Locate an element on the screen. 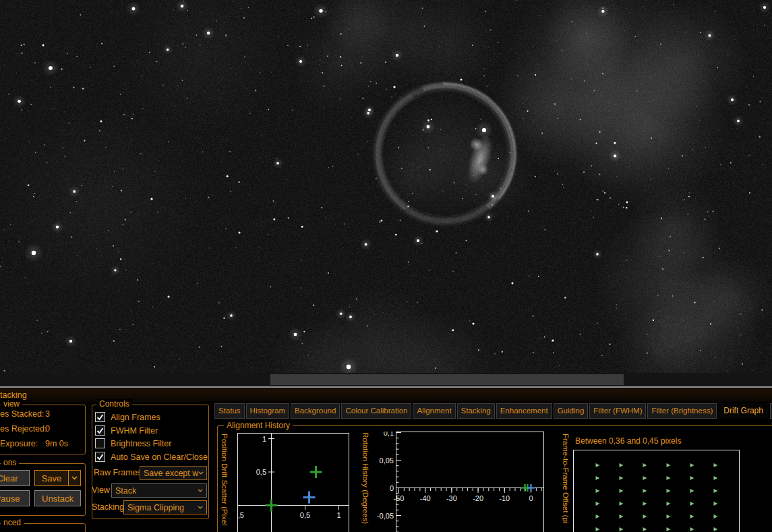 Image resolution: width=772 pixels, height=532 pixels. tab-enhancement: Enhancement is located at coordinates (525, 411).